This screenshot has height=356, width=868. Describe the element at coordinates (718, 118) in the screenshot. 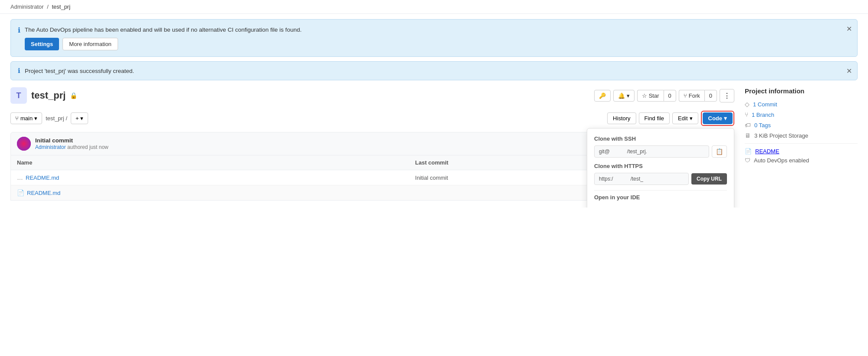

I see `code-button: Code ▾` at that location.